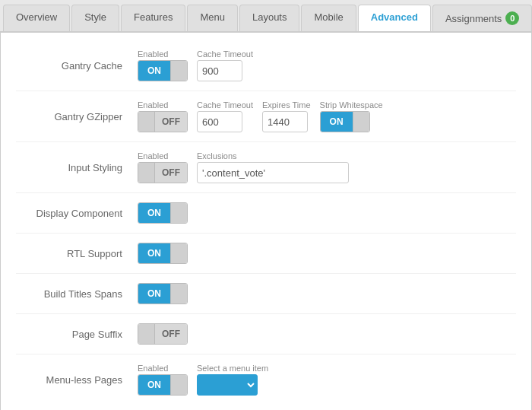 The width and height of the screenshot is (532, 410). I want to click on toggle-page-suffix-0: OFF, so click(163, 334).